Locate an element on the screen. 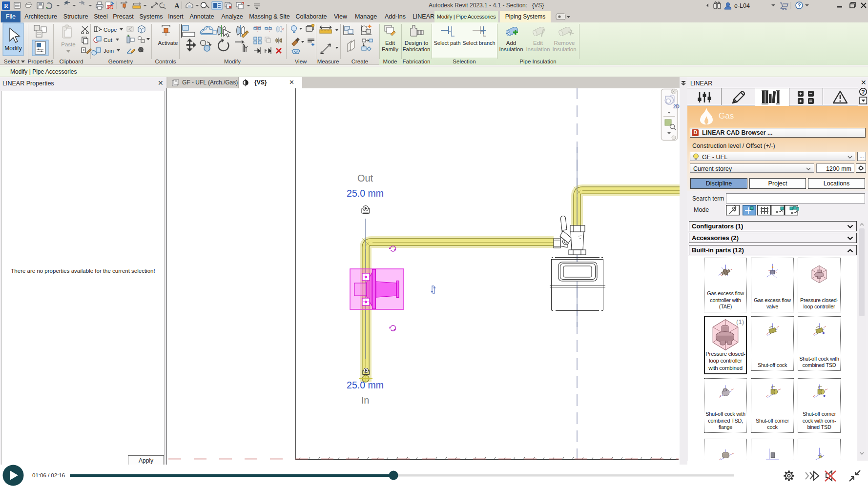 Image resolution: width=868 pixels, height=488 pixels. svg-text: Activate is located at coordinates (168, 43).